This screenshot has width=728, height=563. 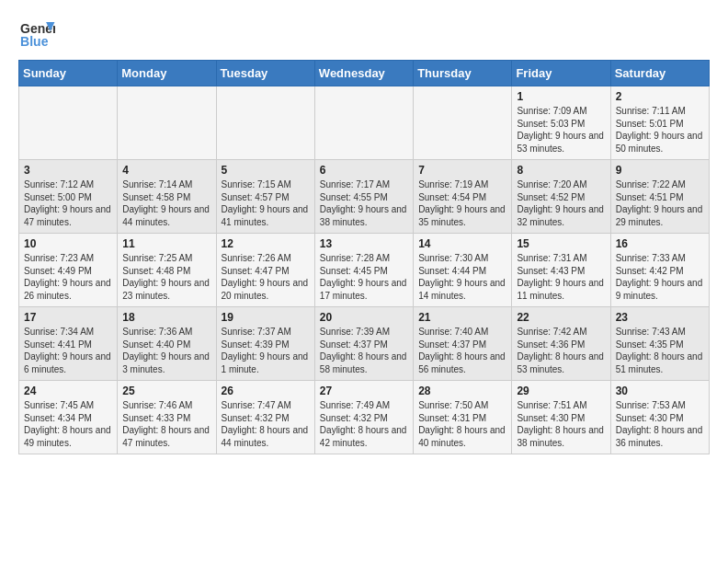 I want to click on calendar-cell: 7Sunrise: 7:19 AM Sunset: 4:54 PM Daylig…, so click(x=463, y=197).